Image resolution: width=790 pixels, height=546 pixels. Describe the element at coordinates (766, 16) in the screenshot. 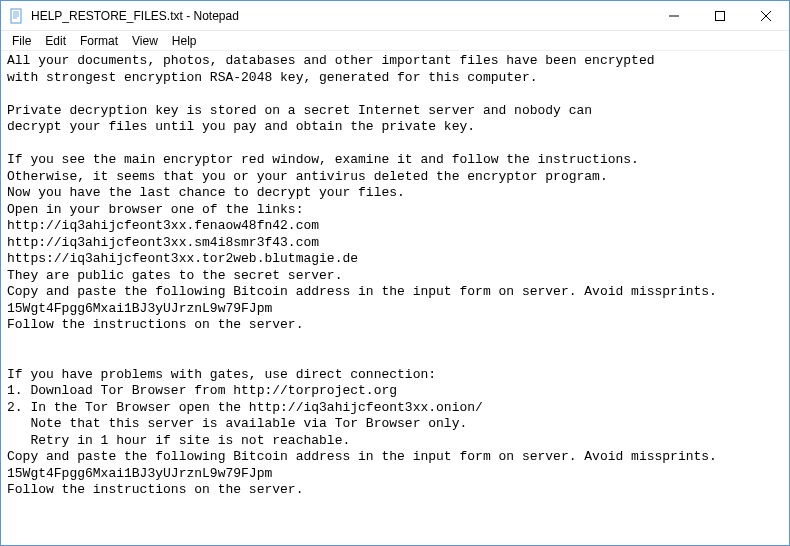

I see `close-button` at that location.